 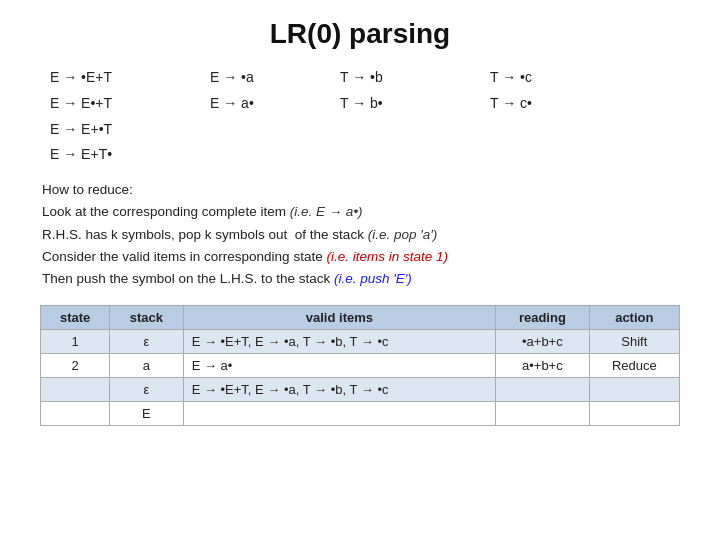 What do you see at coordinates (360, 341) in the screenshot?
I see `table-row: 1 ε E → •E+T, E → •a, T → •b, T → •c •a+…` at bounding box center [360, 341].